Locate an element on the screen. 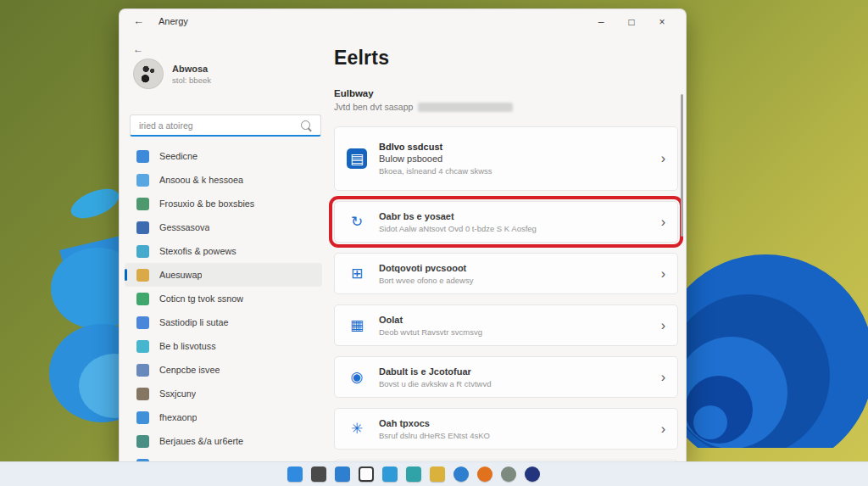  taskbar is located at coordinates (434, 473).